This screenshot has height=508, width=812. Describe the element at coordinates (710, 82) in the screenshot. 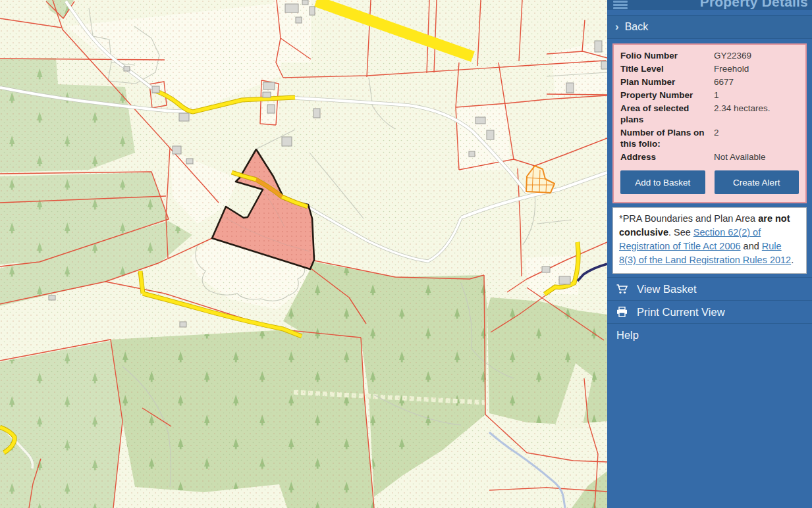

I see `plan-number-row: Plan Number 6677` at that location.